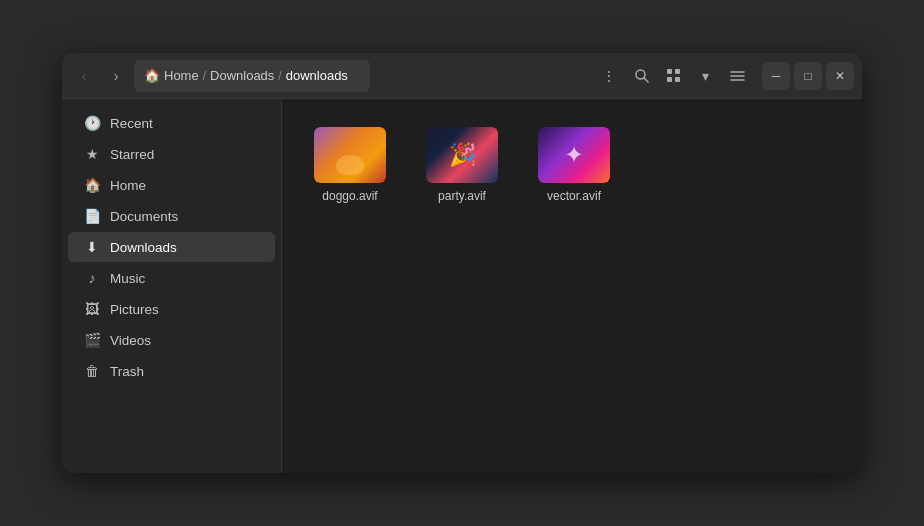 The width and height of the screenshot is (924, 526). Describe the element at coordinates (152, 76) in the screenshot. I see `home-icon: 🏠` at that location.